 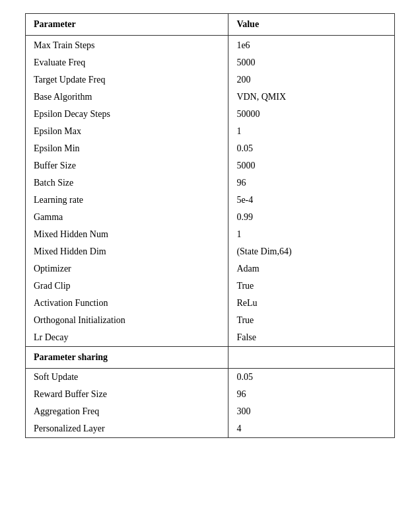 I want to click on table-row: Buffer Size5000, so click(x=210, y=166).